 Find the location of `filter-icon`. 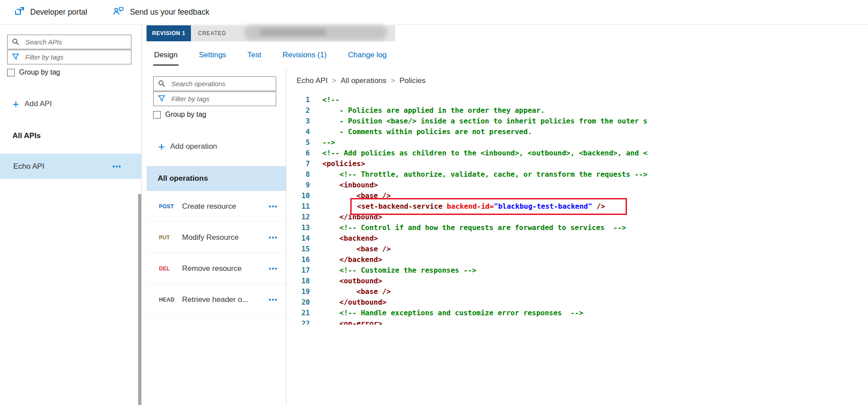

filter-icon is located at coordinates (16, 57).